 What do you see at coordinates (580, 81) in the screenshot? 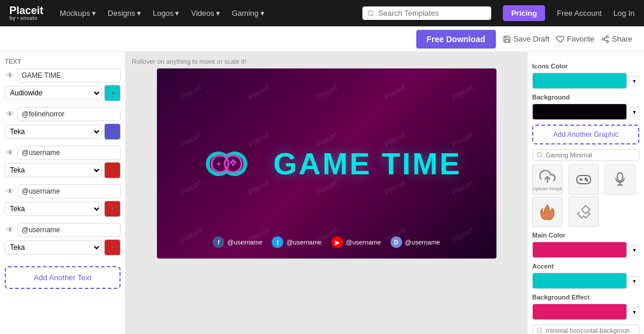
I see `icons-color-bar` at bounding box center [580, 81].